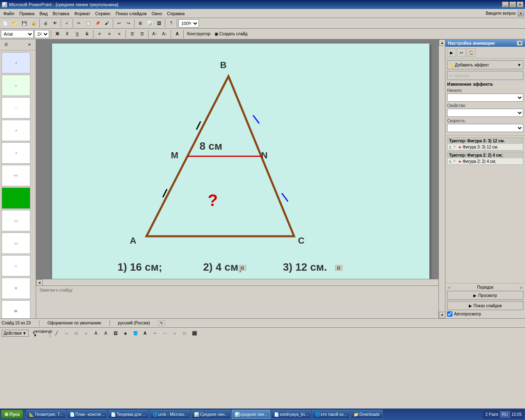 The image size is (525, 420). Describe the element at coordinates (142, 34) in the screenshot. I see `numbering-button: ☰` at that location.